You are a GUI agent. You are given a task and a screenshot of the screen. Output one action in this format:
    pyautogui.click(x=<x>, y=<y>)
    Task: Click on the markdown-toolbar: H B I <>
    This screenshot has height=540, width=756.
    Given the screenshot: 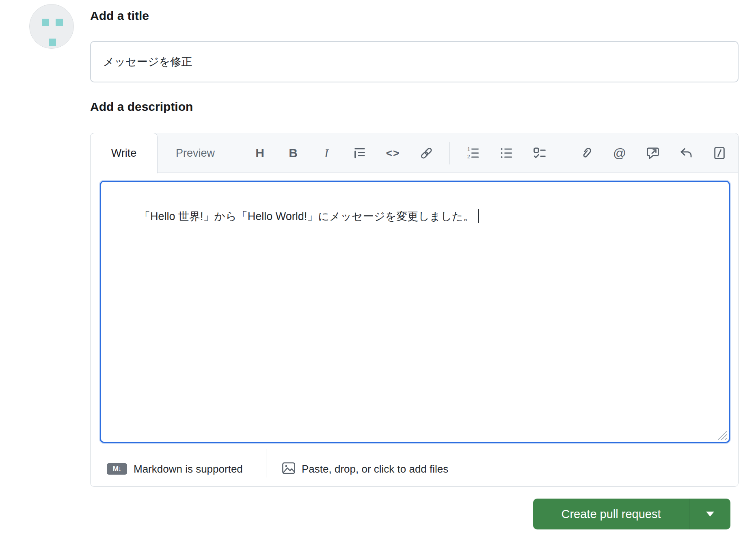 What is the action you would take?
    pyautogui.click(x=489, y=153)
    